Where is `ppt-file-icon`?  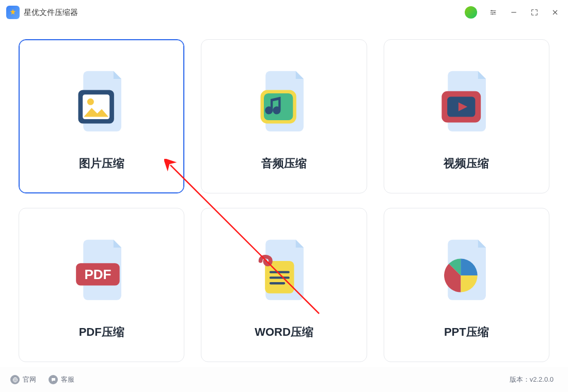 ppt-file-icon is located at coordinates (466, 272).